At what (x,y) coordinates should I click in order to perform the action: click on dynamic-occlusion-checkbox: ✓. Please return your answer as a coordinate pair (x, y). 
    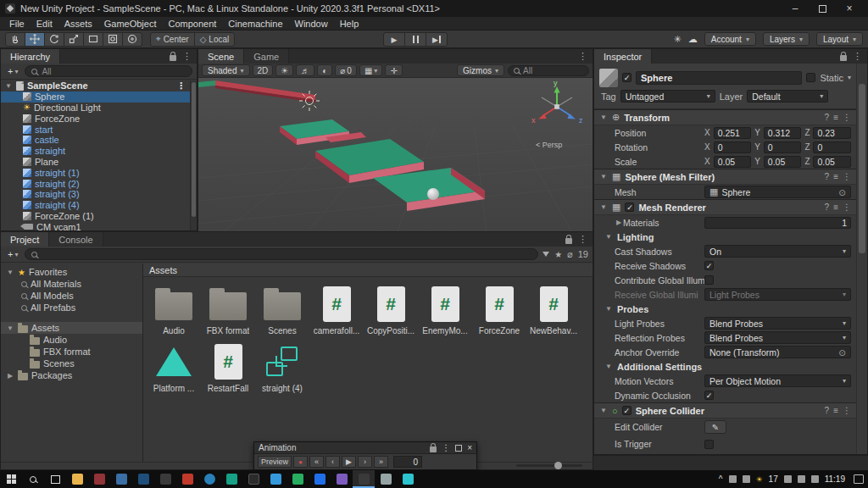
    Looking at the image, I should click on (709, 395).